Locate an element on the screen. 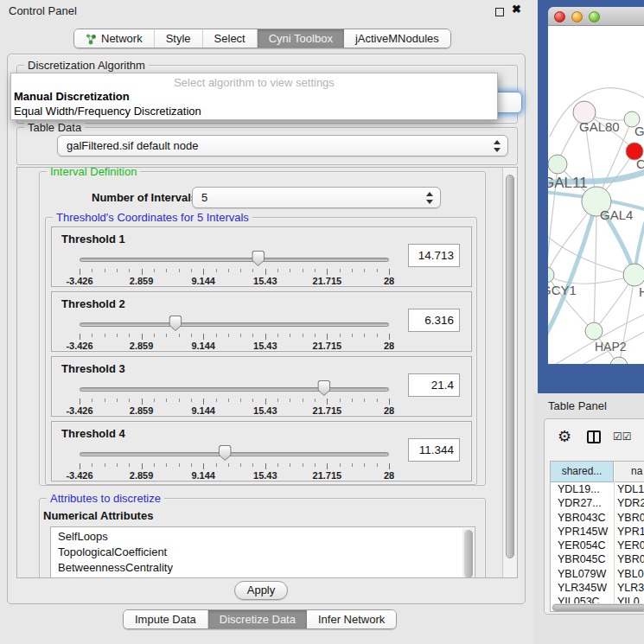  table-panel-box: ⚙ ☑☑ shared... na YDL19...YDL1YDR27...YD… is located at coordinates (594, 517).